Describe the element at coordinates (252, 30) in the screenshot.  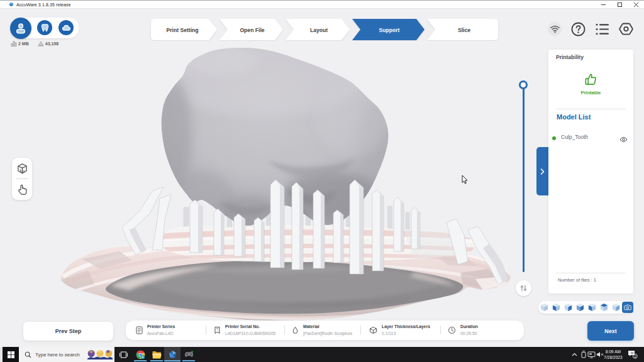
I see `step-open-file: Open File` at that location.